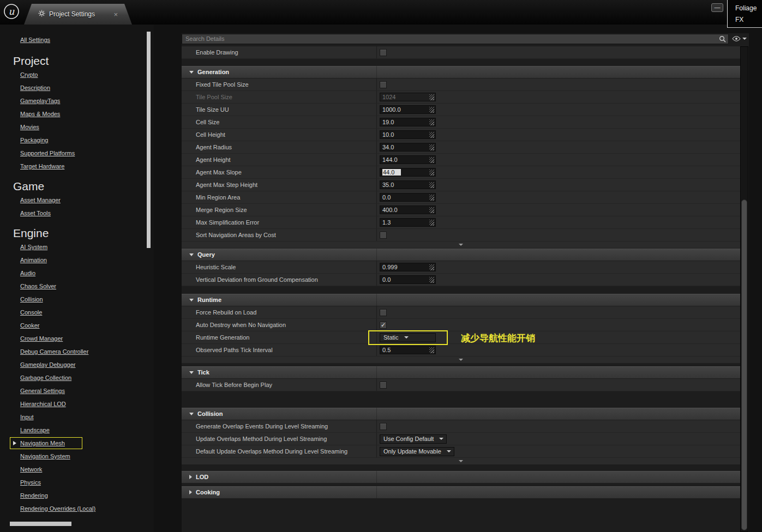 The image size is (762, 532). I want to click on tab-close-icon: ×, so click(116, 14).